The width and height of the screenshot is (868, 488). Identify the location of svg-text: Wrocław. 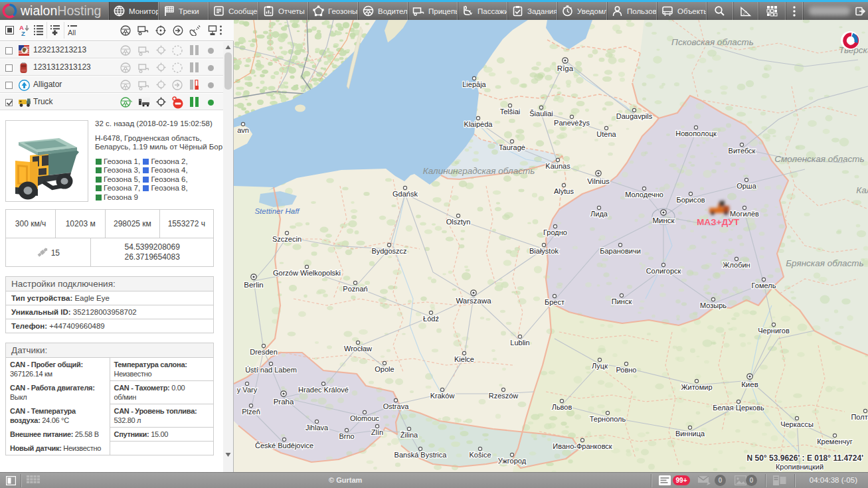
(358, 349).